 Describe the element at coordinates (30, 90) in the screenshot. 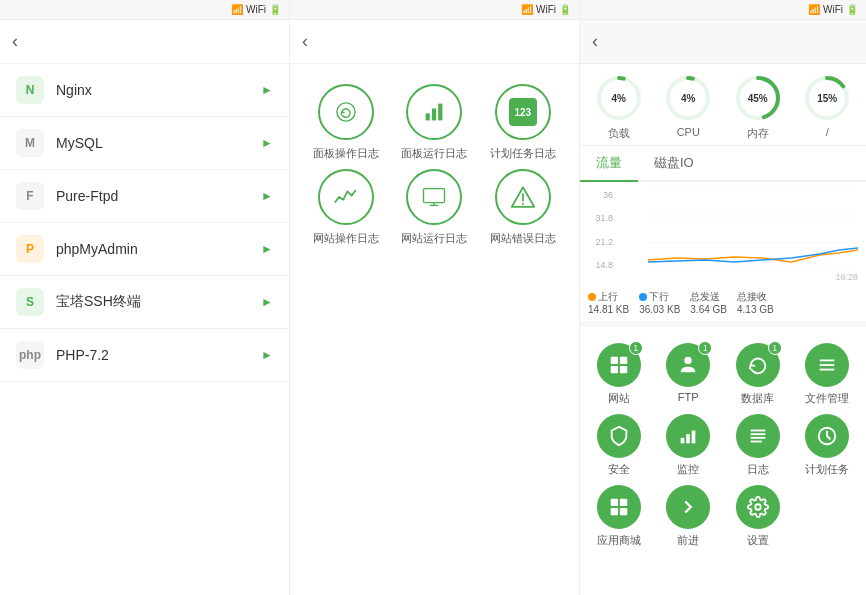

I see `app-icon-Nginx: N` at that location.